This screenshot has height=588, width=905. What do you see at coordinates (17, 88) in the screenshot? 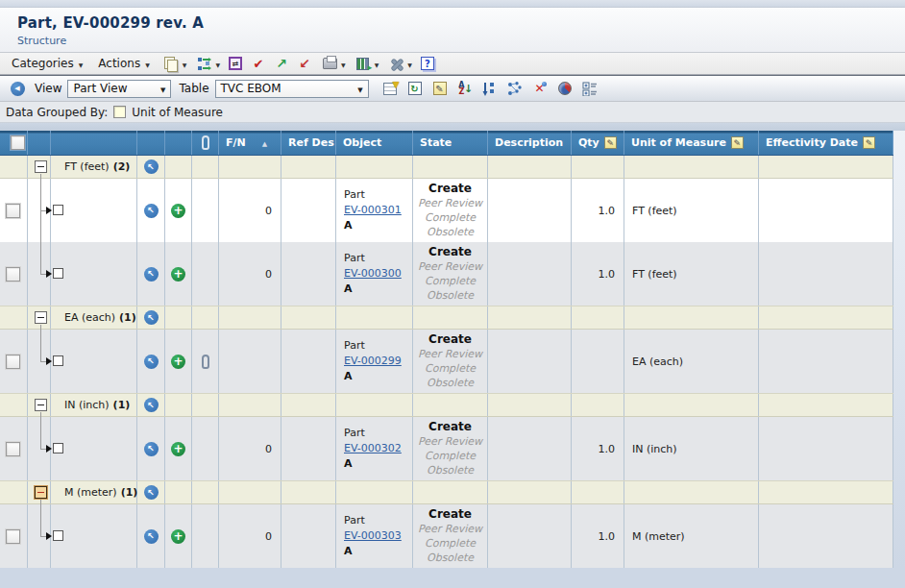
I see `collapse-panel-button` at bounding box center [17, 88].